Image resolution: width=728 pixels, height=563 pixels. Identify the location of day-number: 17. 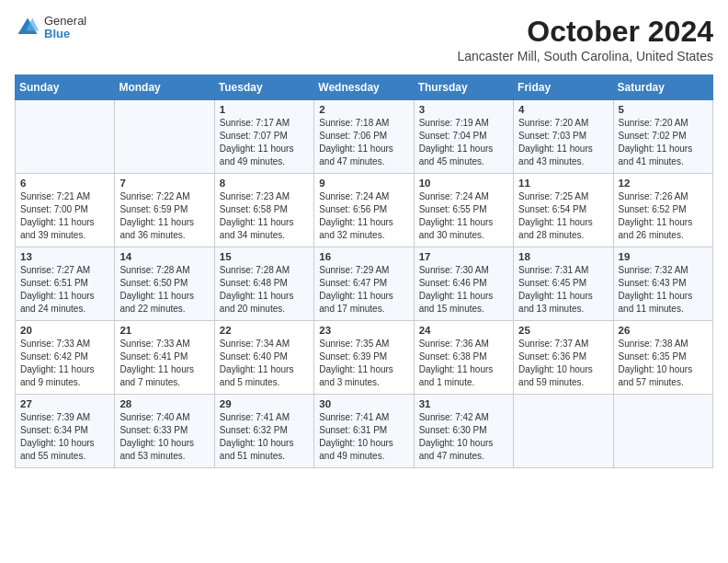
(463, 257).